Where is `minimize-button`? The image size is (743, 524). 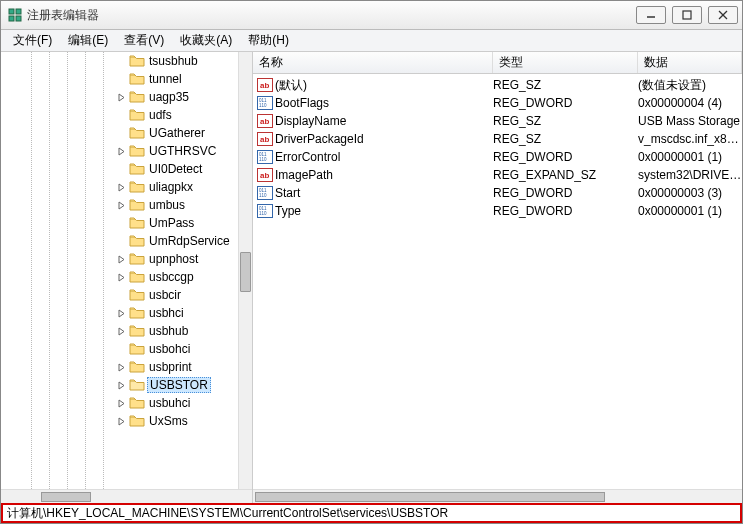 minimize-button is located at coordinates (651, 15).